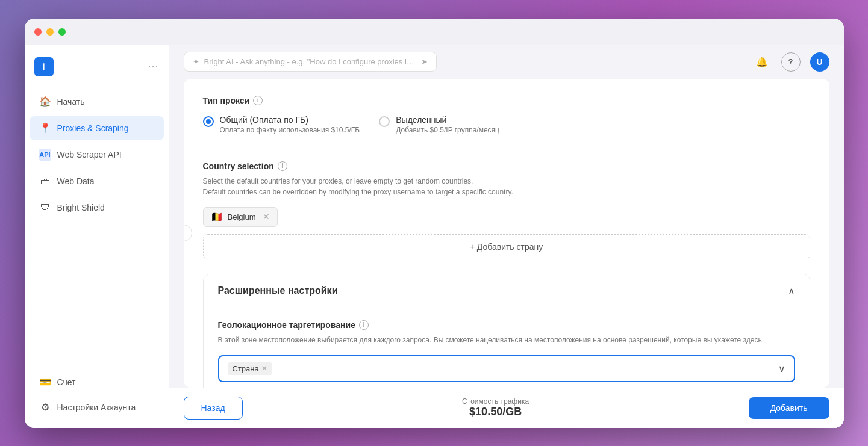 Image resolution: width=868 pixels, height=446 pixels. I want to click on window-controls, so click(50, 32).